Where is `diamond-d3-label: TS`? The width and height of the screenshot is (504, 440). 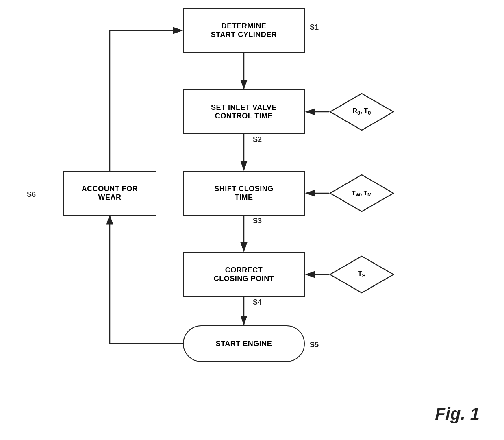
diamond-d3-label: TS is located at coordinates (362, 274).